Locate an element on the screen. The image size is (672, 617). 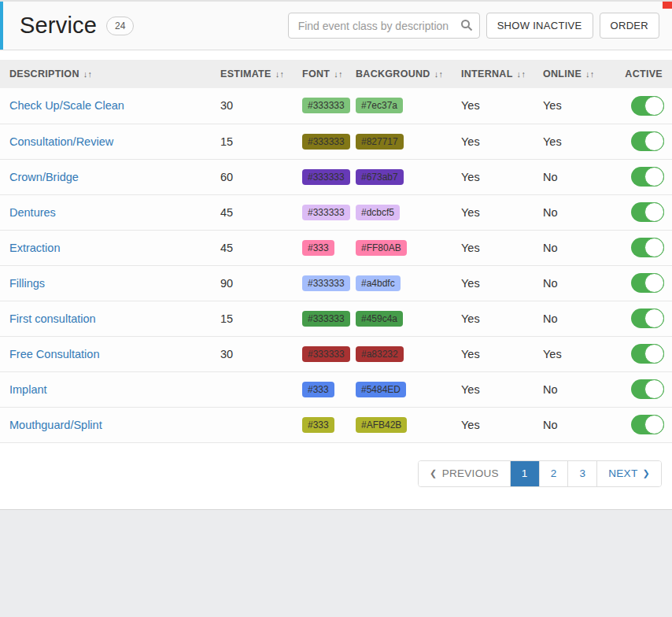
previous-page-button: ❮ PREVIOUS is located at coordinates (464, 474).